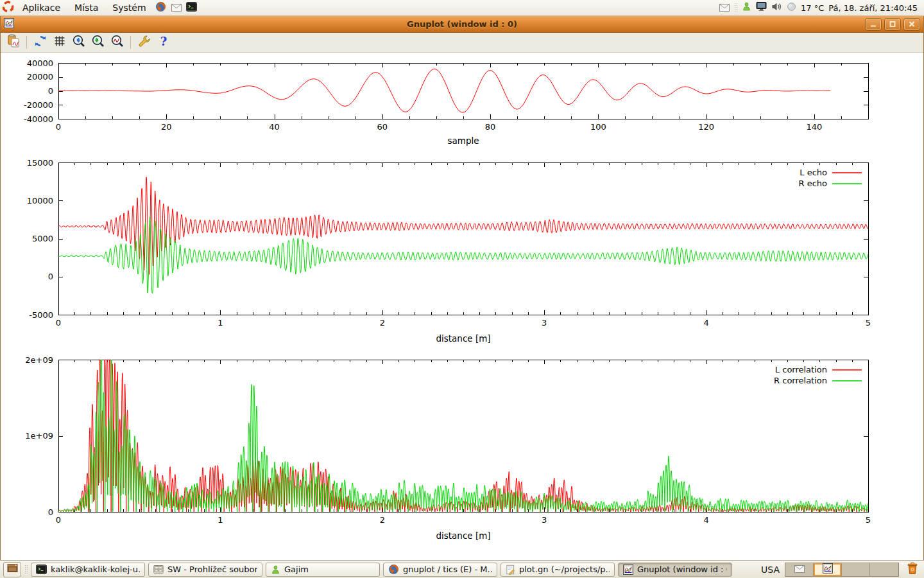 Image resolution: width=924 pixels, height=578 pixels. Describe the element at coordinates (161, 8) in the screenshot. I see `firefox-launcher-icon` at that location.